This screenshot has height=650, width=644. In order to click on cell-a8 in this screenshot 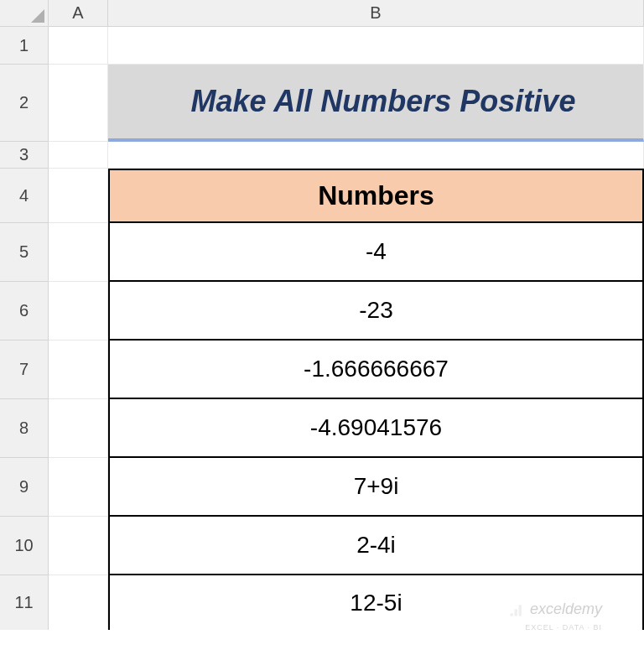, I will do `click(79, 429)`.